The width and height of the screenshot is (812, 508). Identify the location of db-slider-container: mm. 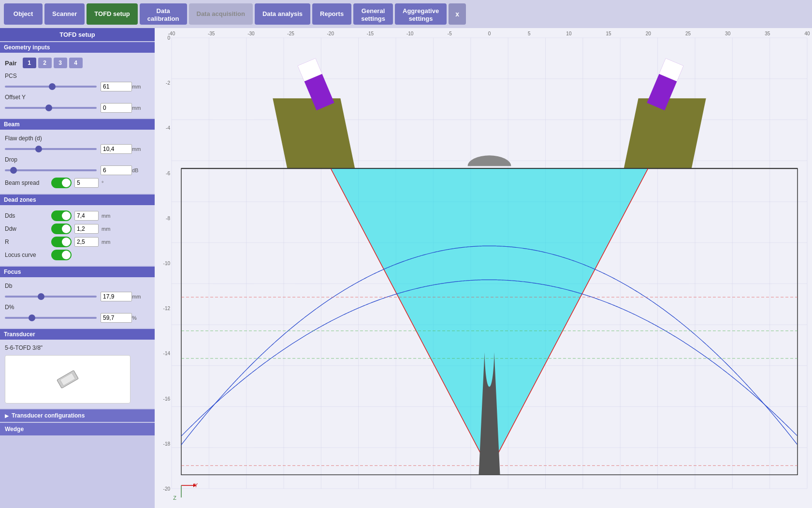
(77, 297).